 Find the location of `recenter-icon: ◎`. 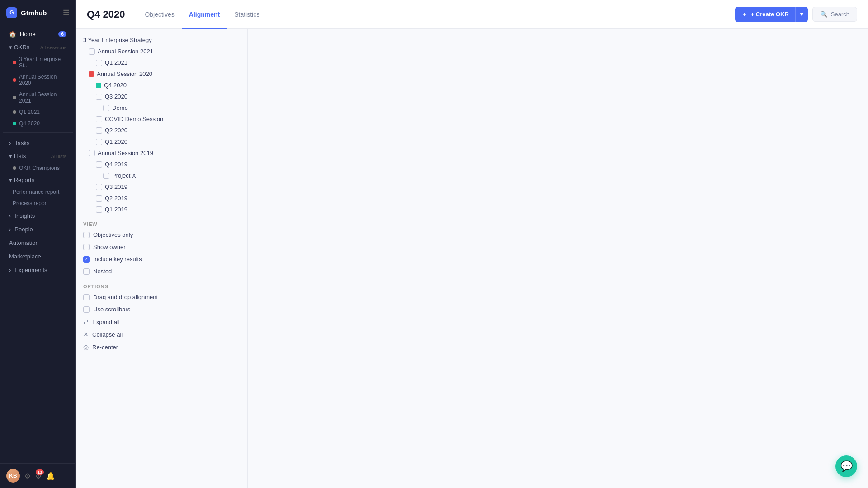

recenter-icon: ◎ is located at coordinates (86, 347).